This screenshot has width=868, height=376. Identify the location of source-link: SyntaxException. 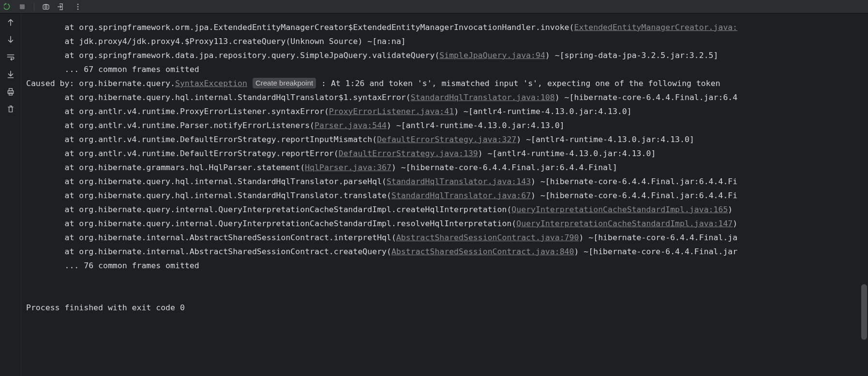
(211, 83).